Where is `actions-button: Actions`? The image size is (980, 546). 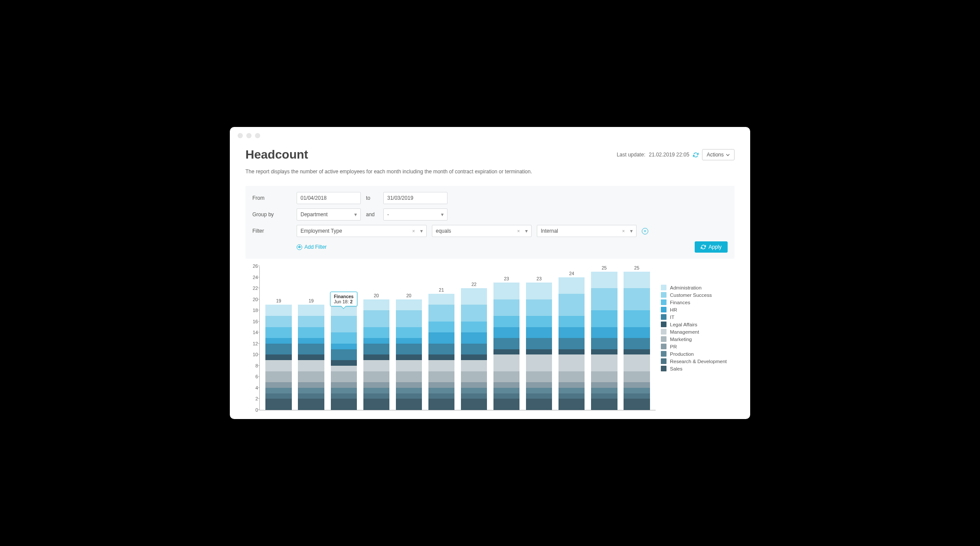 actions-button: Actions is located at coordinates (718, 155).